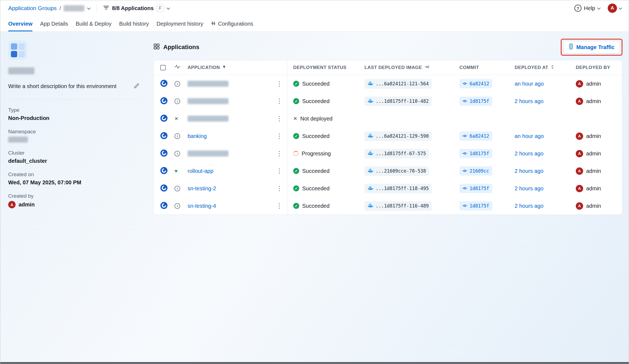 The width and height of the screenshot is (629, 364). Describe the element at coordinates (587, 8) in the screenshot. I see `help-menu: ? Help` at that location.